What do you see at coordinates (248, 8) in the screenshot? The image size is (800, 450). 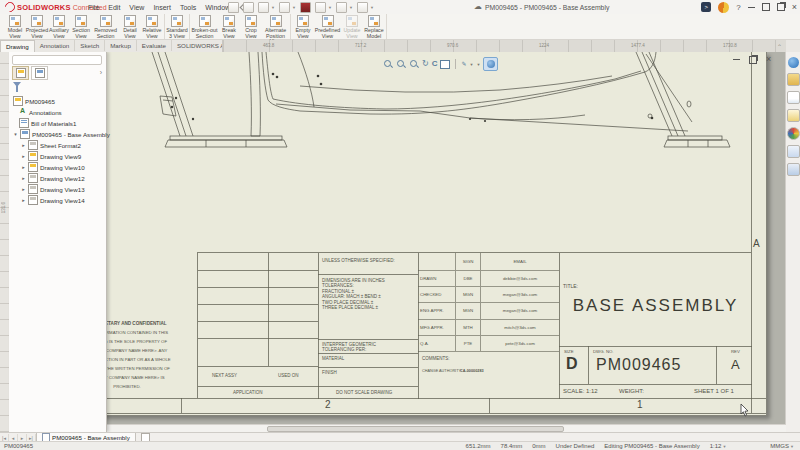 I see `new-document-icon` at bounding box center [248, 8].